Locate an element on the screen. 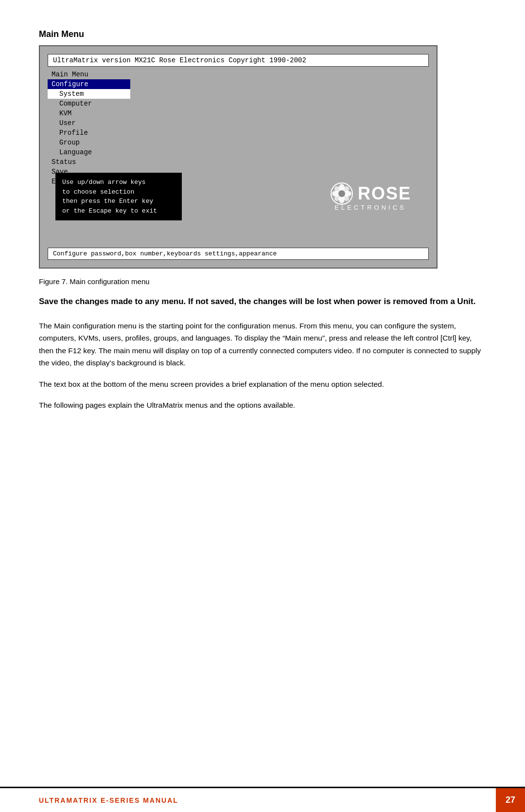 The image size is (525, 812). body-paragraph-2: The text box at the bottom of the menu s… is located at coordinates (262, 384).